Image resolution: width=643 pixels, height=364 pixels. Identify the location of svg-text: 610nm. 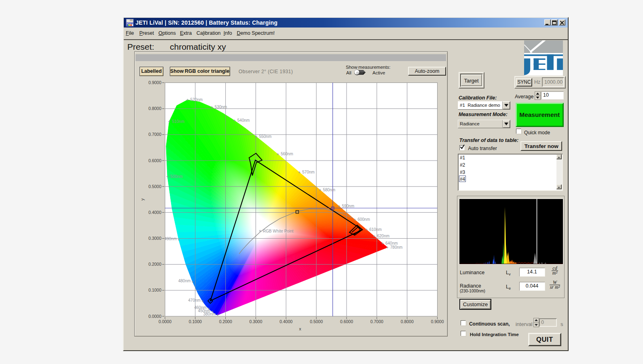
(375, 230).